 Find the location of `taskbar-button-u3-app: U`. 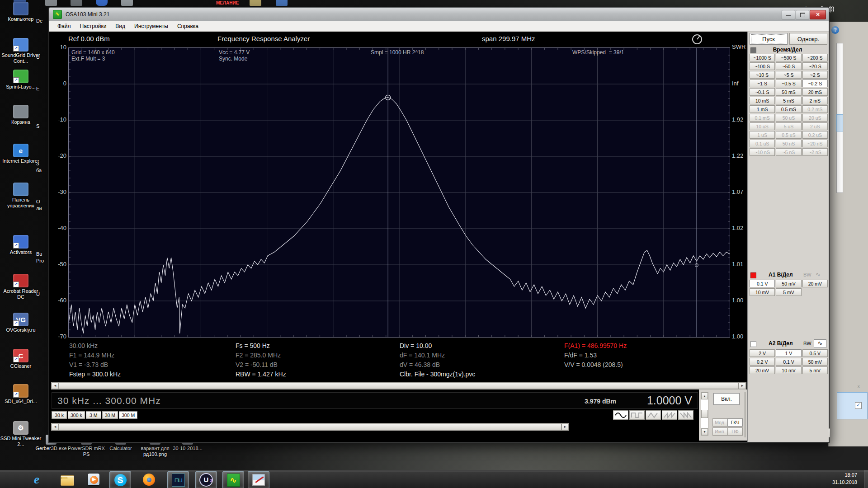

taskbar-button-u3-app: U is located at coordinates (206, 480).